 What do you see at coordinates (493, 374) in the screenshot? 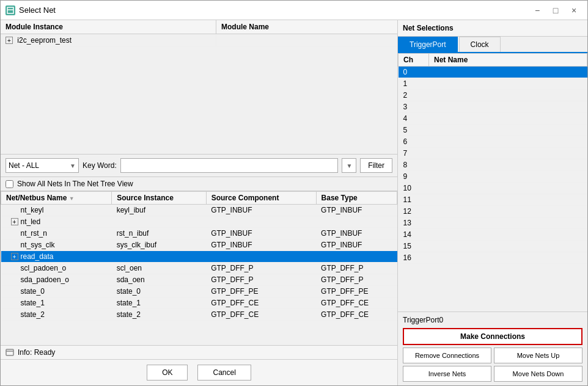
I see `action-row-2: Inverse Nets Move Nets Down` at bounding box center [493, 374].